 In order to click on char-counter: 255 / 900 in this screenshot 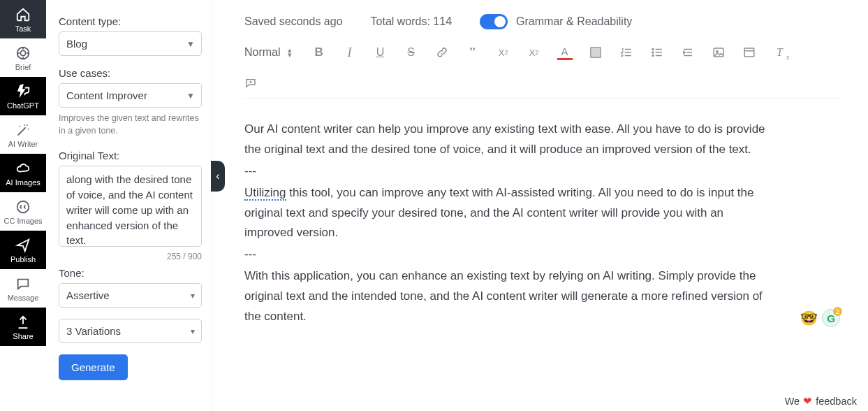, I will do `click(130, 257)`.